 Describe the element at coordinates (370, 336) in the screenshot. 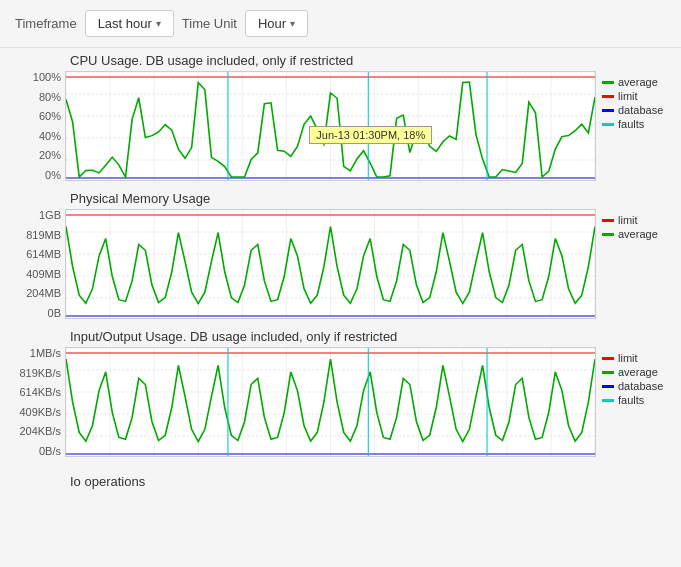

I see `chart-title-io: Input/Output Usage. DB usage included, o…` at that location.